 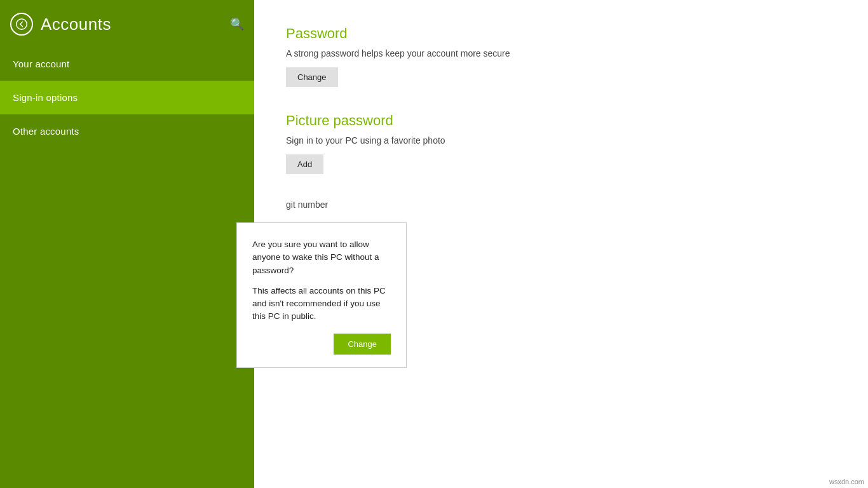 I want to click on search-icon: 🔍, so click(x=237, y=24).